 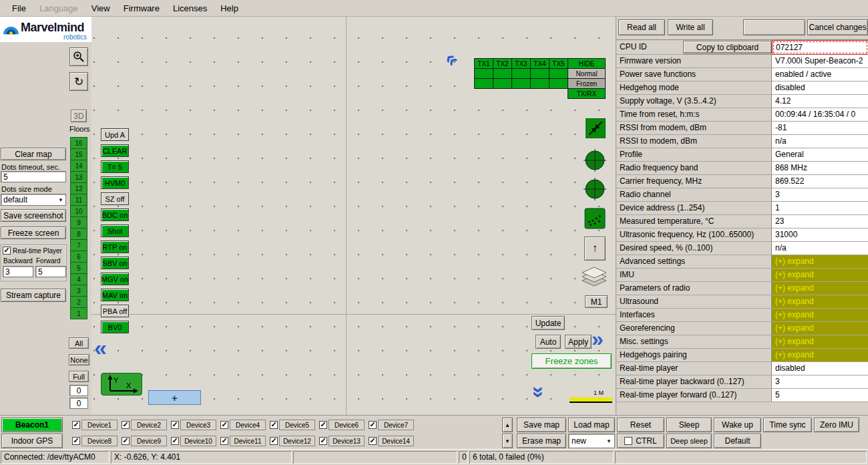 What do you see at coordinates (548, 342) in the screenshot?
I see `auto-button: Auto` at bounding box center [548, 342].